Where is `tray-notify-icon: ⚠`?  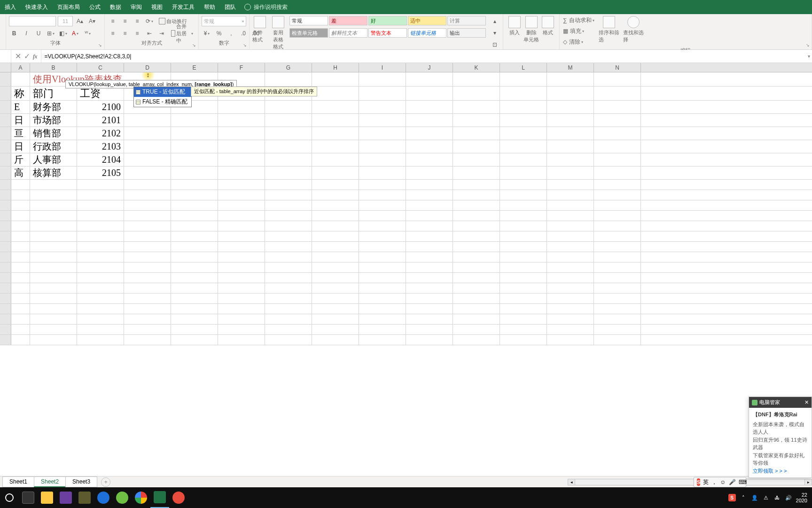 tray-notify-icon: ⚠ is located at coordinates (766, 498).